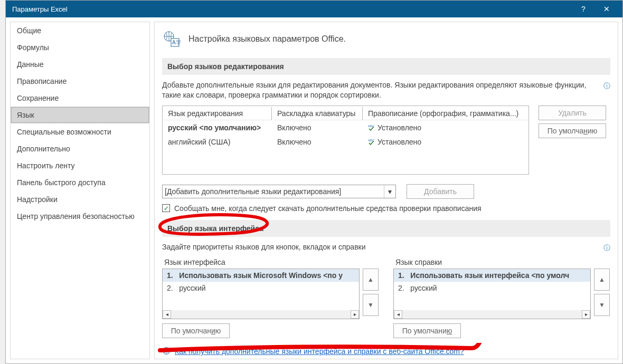  What do you see at coordinates (253, 191) in the screenshot?
I see `dropdown-text: [Добавить дополнительные языки редактиро…` at bounding box center [253, 191].